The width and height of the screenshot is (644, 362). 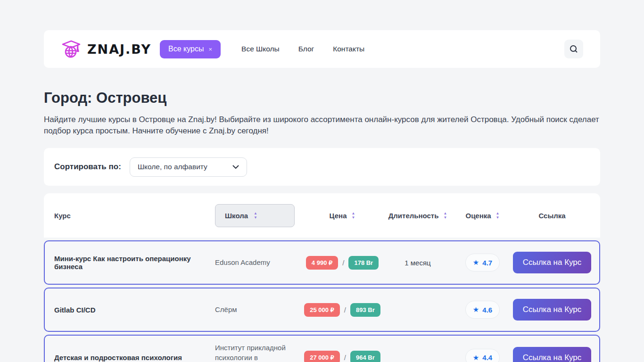 What do you see at coordinates (483, 355) in the screenshot?
I see `course-rating: ★ 4.4` at bounding box center [483, 355].